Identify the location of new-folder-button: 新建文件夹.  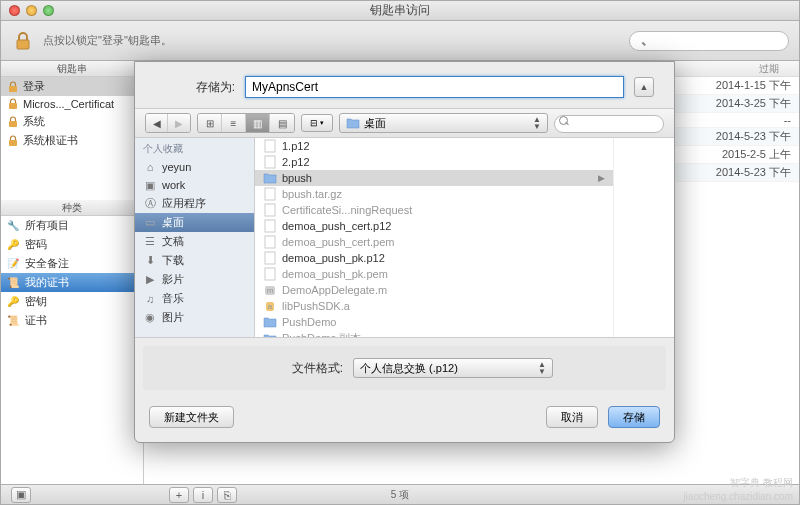
(192, 417).